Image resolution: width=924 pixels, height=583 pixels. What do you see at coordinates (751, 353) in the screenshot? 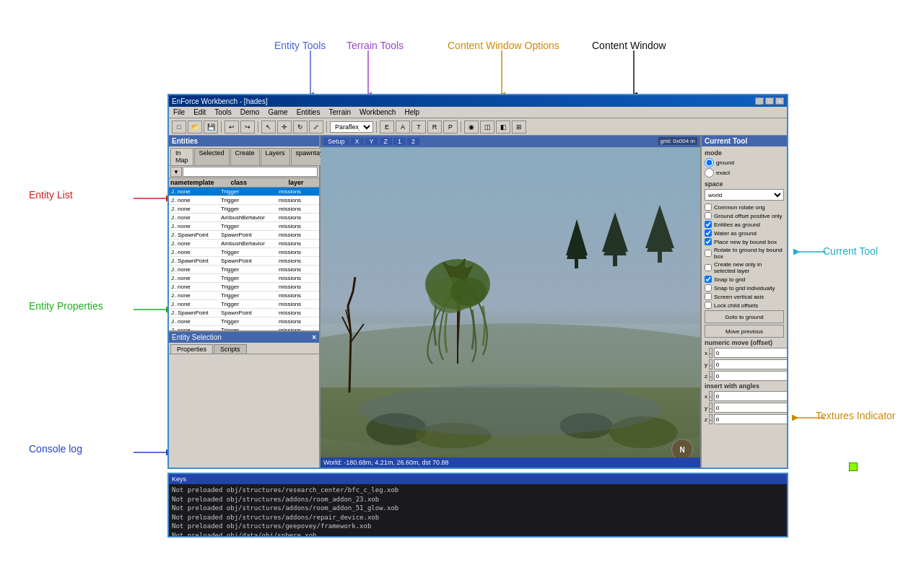
I see `move-x-input` at bounding box center [751, 353].